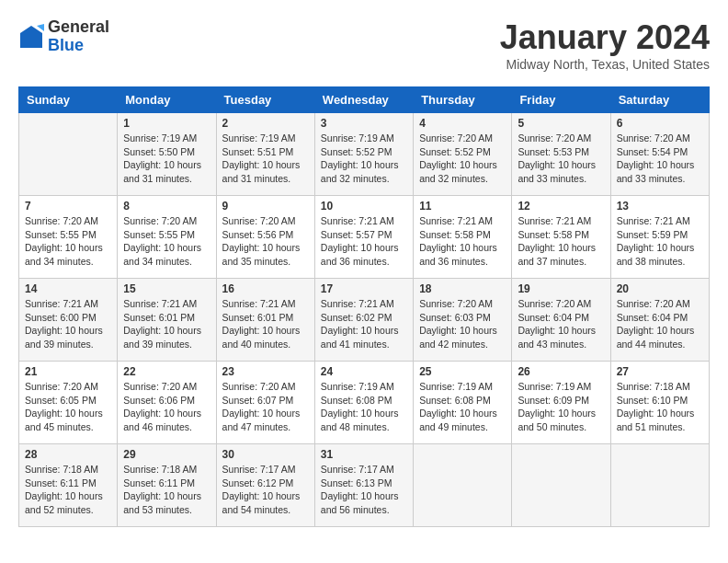 The image size is (728, 563). What do you see at coordinates (364, 237) in the screenshot?
I see `calendar-week-row: 7Sunrise: 7:20 AM Sunset: 5:55 PM Daylig…` at bounding box center [364, 237].